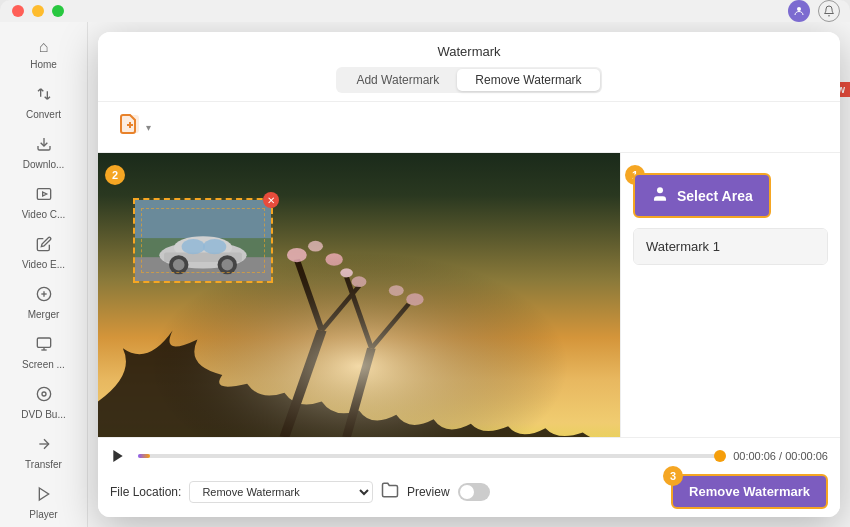 The image size is (850, 527). Describe the element at coordinates (44, 274) in the screenshot. I see `sidebar: ⌂ Home Convert Downlo... Video C... Vi` at that location.